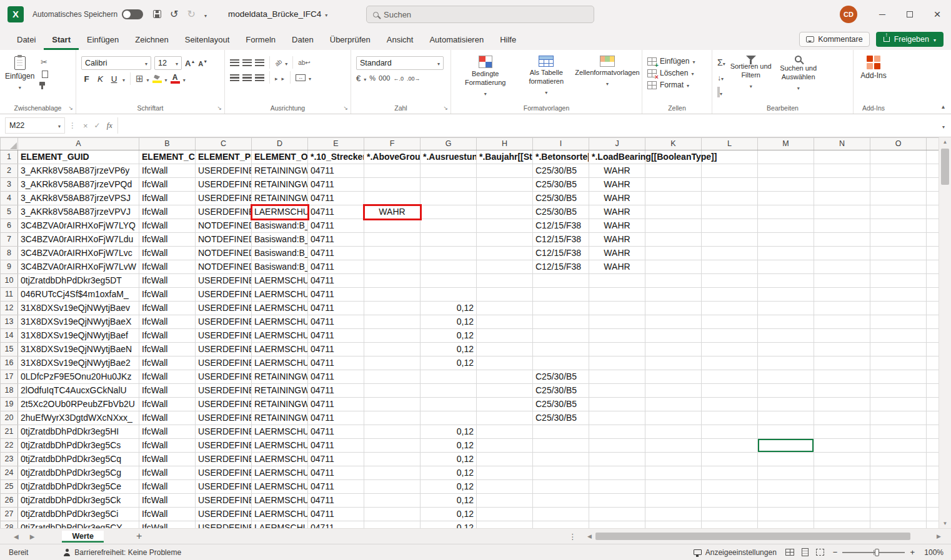 Image resolution: width=951 pixels, height=560 pixels. What do you see at coordinates (184, 79) in the screenshot?
I see `font-color-chevron-icon` at bounding box center [184, 79].